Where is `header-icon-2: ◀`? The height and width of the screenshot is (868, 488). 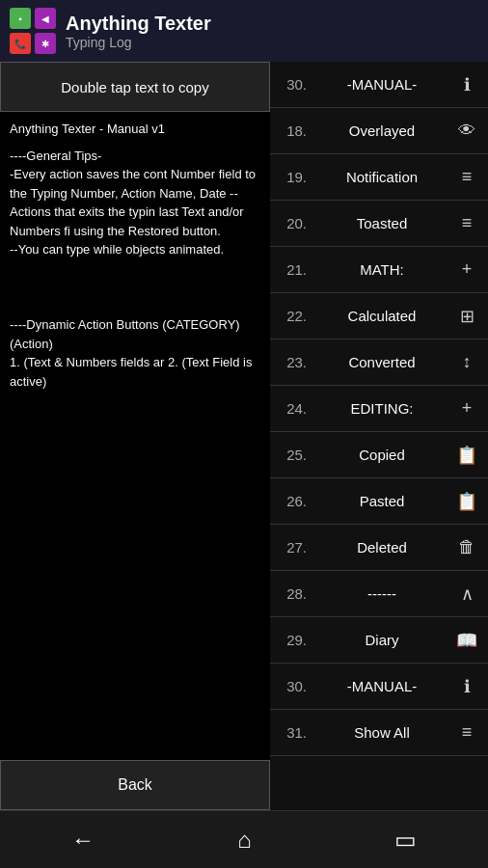
header-icon-2: ◀ is located at coordinates (45, 18).